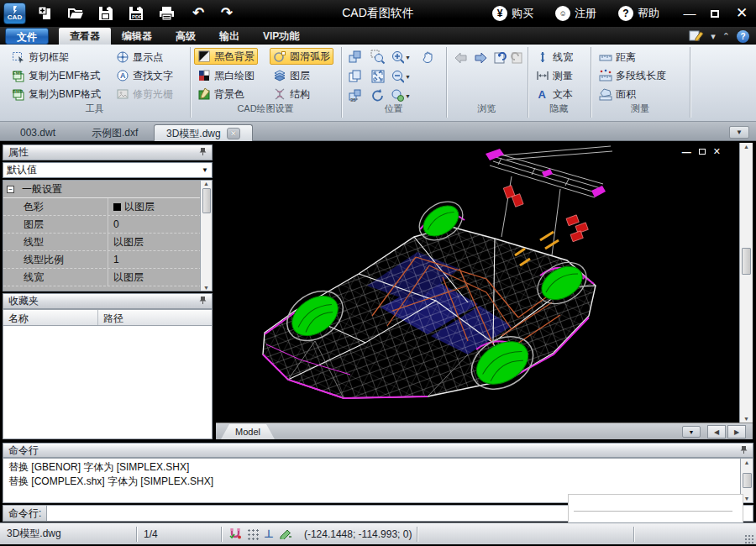 This screenshot has width=756, height=546. I want to click on favorites-col-path: 路径, so click(113, 318).